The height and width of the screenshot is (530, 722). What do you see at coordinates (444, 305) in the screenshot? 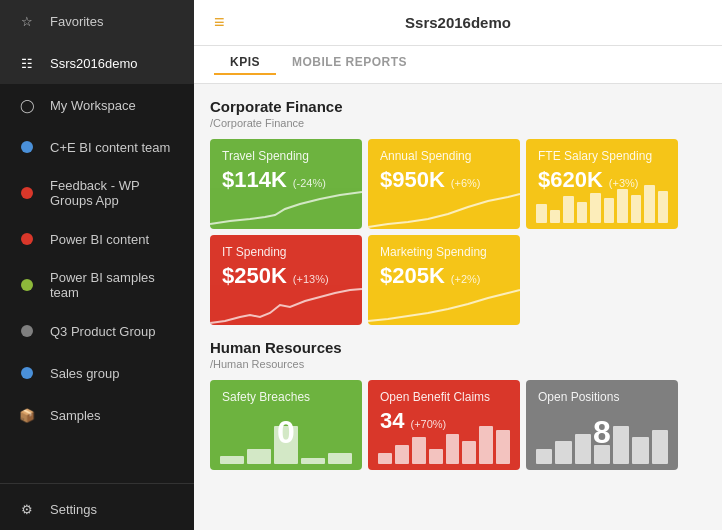
I see `sparkline-marketing` at bounding box center [444, 305].